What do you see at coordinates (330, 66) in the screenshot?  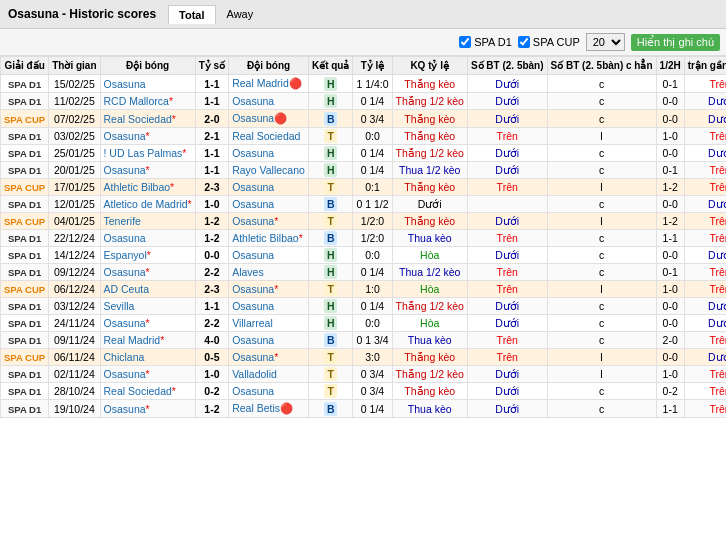 I see `col-result: Kết quả` at bounding box center [330, 66].